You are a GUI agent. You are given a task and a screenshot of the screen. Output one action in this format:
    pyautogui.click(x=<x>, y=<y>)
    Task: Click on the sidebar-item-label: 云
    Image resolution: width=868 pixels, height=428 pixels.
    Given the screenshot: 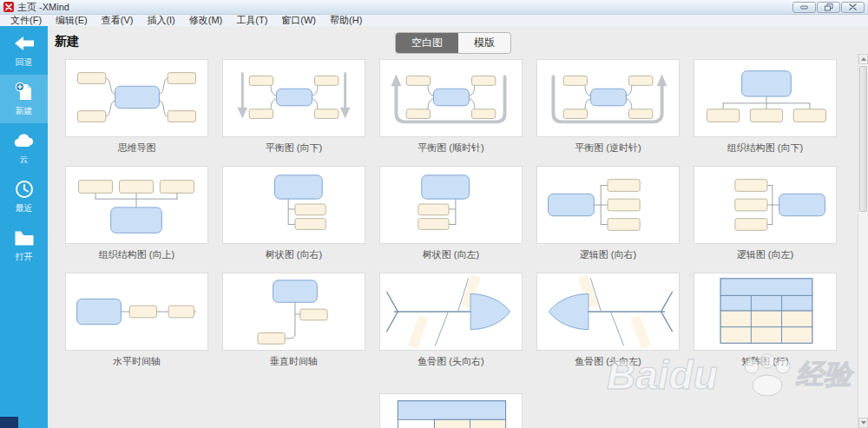 What is the action you would take?
    pyautogui.click(x=24, y=160)
    